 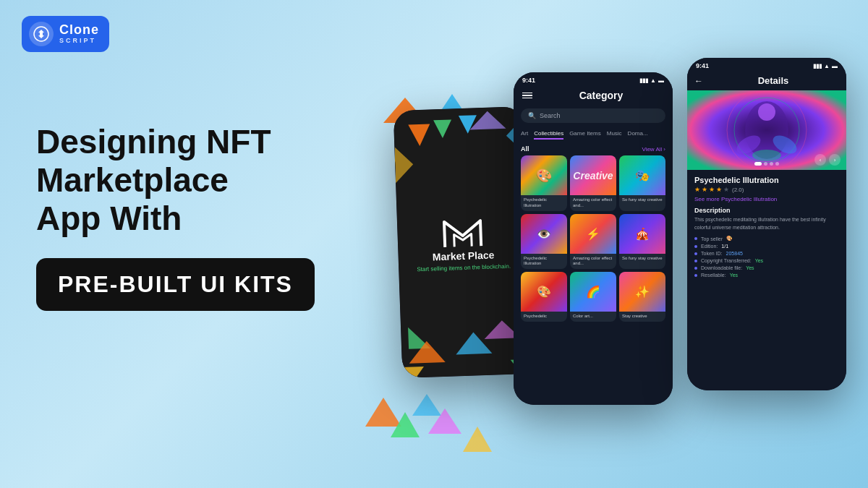 What do you see at coordinates (525, 149) in the screenshot?
I see `section-all-label: All` at bounding box center [525, 149].